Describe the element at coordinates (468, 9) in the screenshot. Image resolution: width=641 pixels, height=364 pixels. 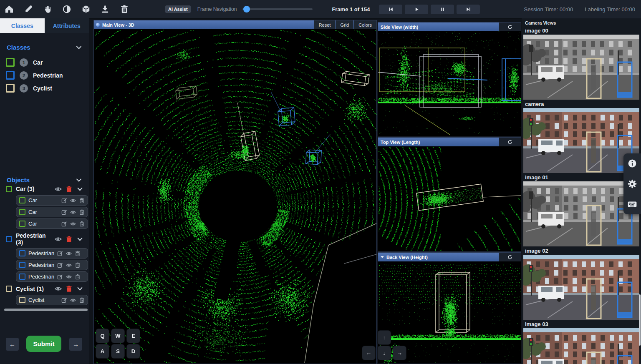
I see `last-frame-button` at that location.